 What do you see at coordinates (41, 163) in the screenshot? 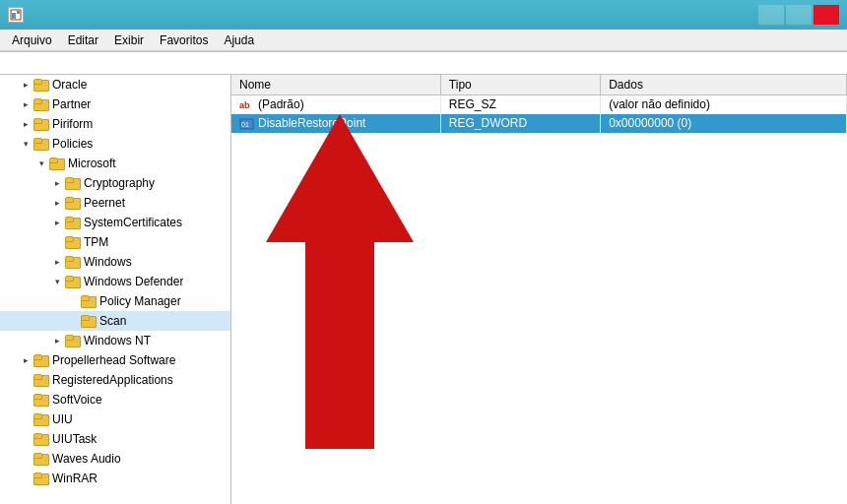
I see `expand-icon-microsoft: ▾` at bounding box center [41, 163].